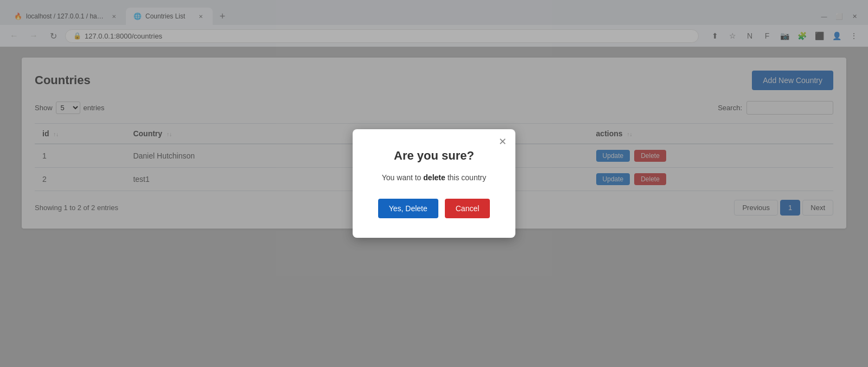 This screenshot has width=868, height=367. What do you see at coordinates (434, 156) in the screenshot?
I see `modal-title: Are you sure?` at bounding box center [434, 156].